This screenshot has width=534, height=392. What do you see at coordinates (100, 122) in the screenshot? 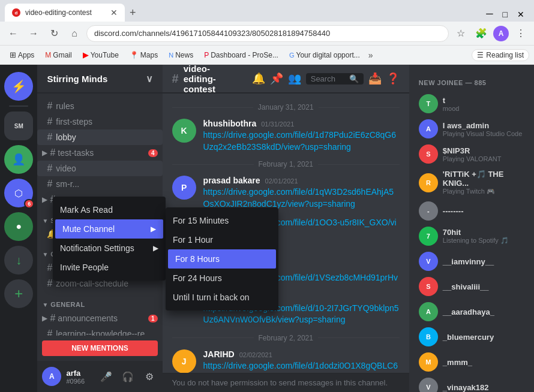
I see `channel-item-first-steps: # first-steps` at bounding box center [100, 122].